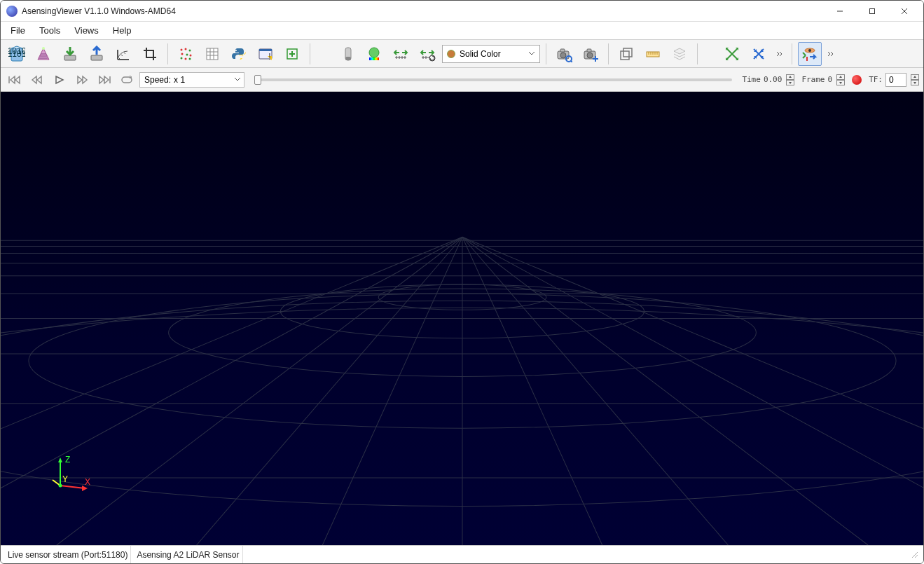 Image resolution: width=924 pixels, height=564 pixels. Describe the element at coordinates (188, 555) in the screenshot. I see `status-sensor: Asensing A2 LiDAR Sensor` at that location.